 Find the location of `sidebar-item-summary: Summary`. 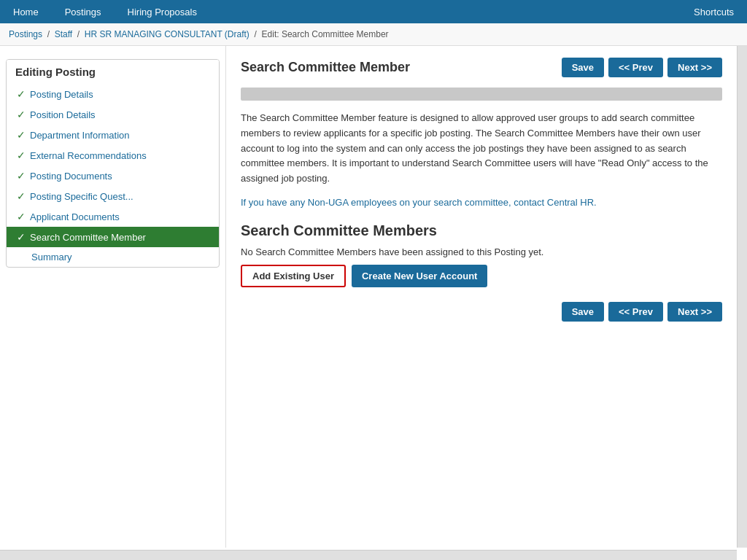

sidebar-item-summary: Summary is located at coordinates (112, 257).